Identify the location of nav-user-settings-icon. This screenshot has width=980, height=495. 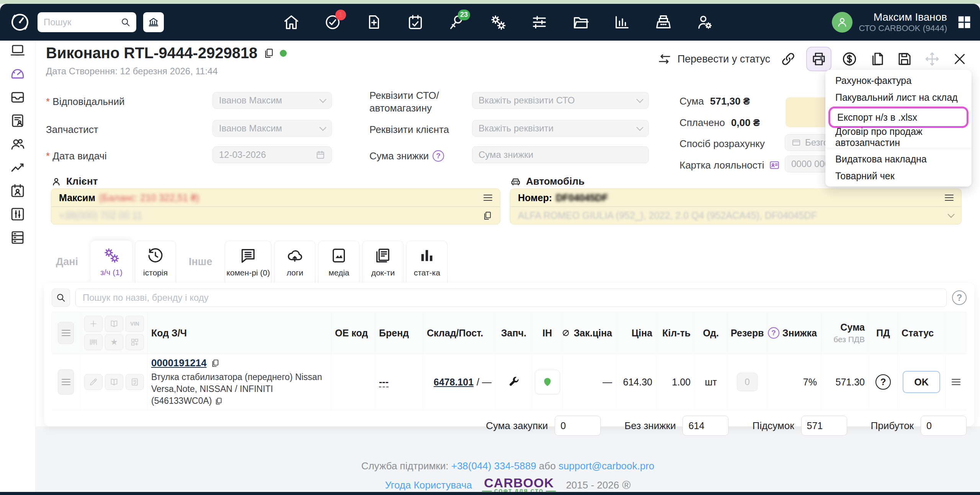
(704, 22).